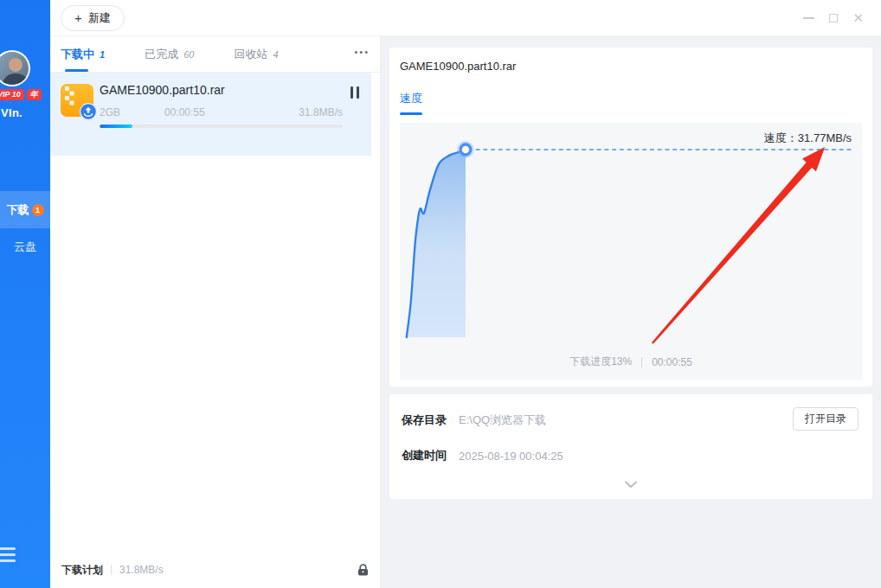 This screenshot has width=881, height=588. What do you see at coordinates (211, 114) in the screenshot?
I see `download-item: GAME10900.part10.rar 2GB 00:00:55 31.8MB…` at bounding box center [211, 114].